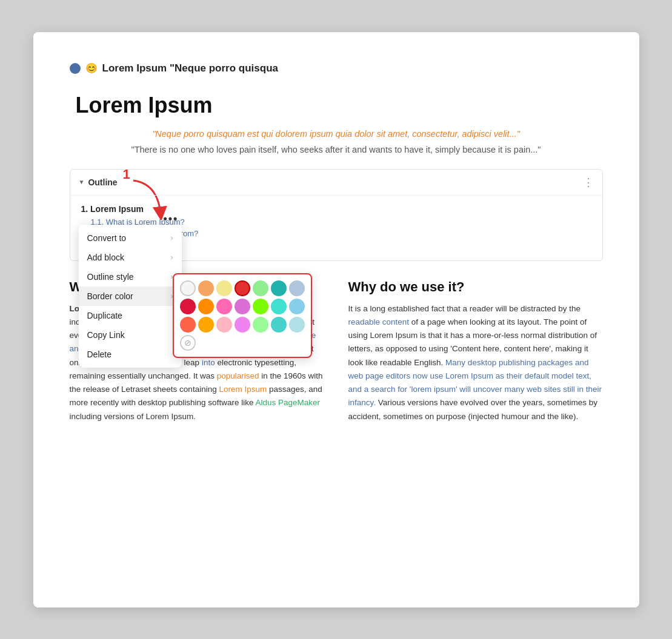 This screenshot has width=672, height=639. I want to click on menu-item-delete: Delete, so click(130, 354).